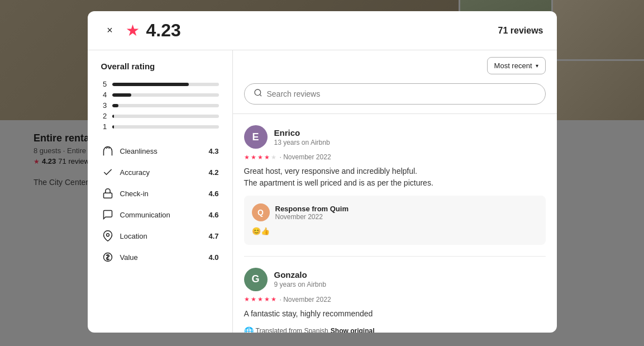 The height and width of the screenshot is (346, 644). Describe the element at coordinates (395, 63) in the screenshot. I see `reviews-top-bar: Most recent ▾` at that location.